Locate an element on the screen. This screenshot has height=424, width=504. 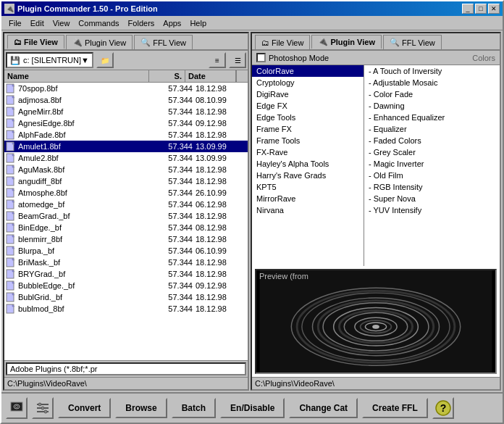
preview-svg is located at coordinates (376, 322).